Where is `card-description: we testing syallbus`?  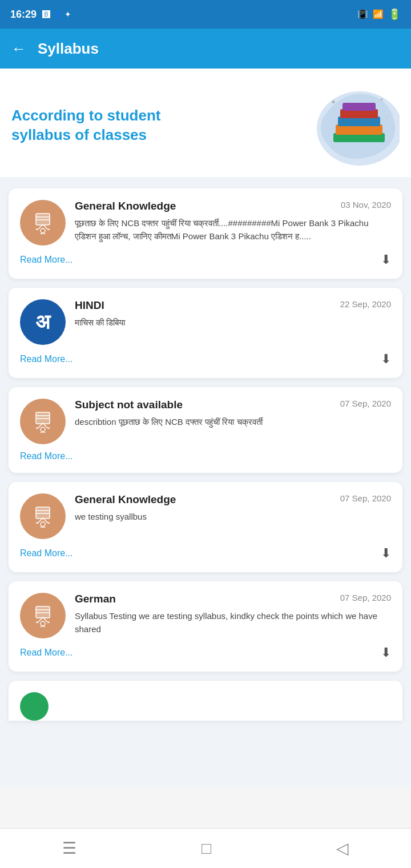
card-description: we testing syallbus is located at coordinates (233, 517).